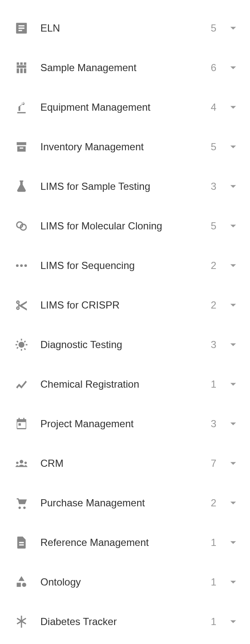  What do you see at coordinates (21, 28) in the screenshot?
I see `document-icon` at bounding box center [21, 28].